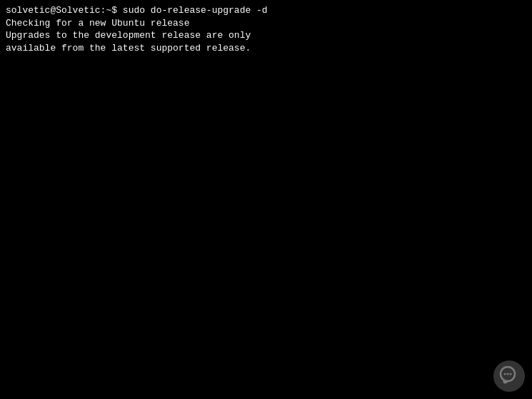 This screenshot has height=399, width=532. I want to click on output-line-3: available from the latest supported rele…, so click(266, 49).